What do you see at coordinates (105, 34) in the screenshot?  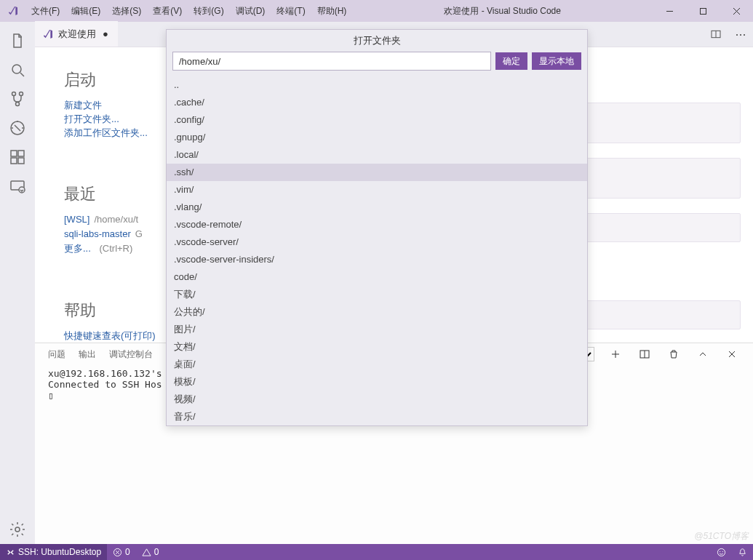 I see `tab-dirty-icon: ●` at bounding box center [105, 34].